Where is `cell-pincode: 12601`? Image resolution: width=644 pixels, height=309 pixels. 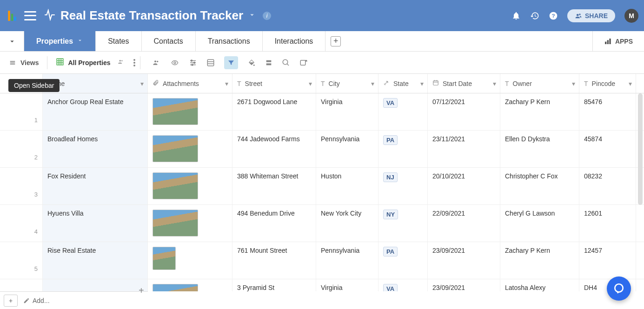
cell-pincode: 12601 is located at coordinates (608, 223).